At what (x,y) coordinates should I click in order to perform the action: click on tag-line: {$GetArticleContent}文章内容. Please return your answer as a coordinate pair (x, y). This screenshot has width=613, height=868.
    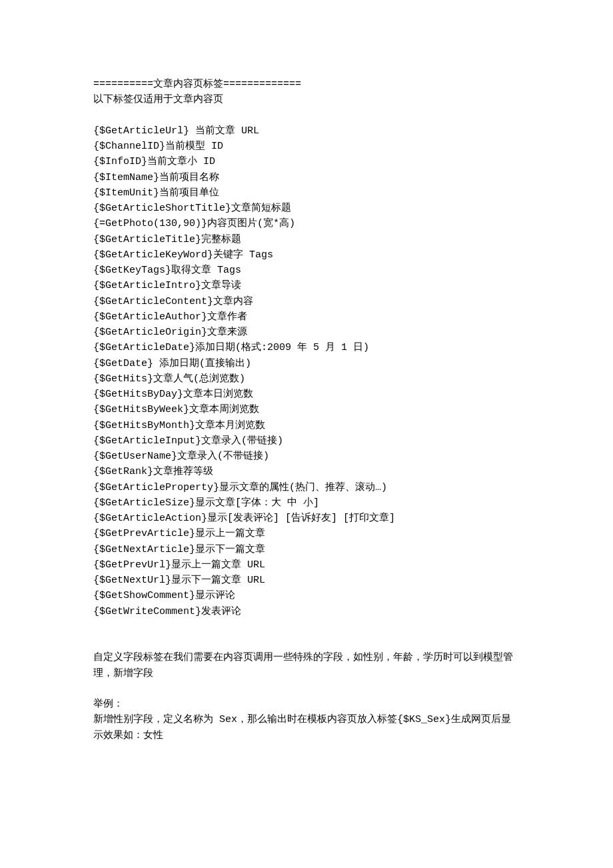
    Looking at the image, I should click on (306, 301).